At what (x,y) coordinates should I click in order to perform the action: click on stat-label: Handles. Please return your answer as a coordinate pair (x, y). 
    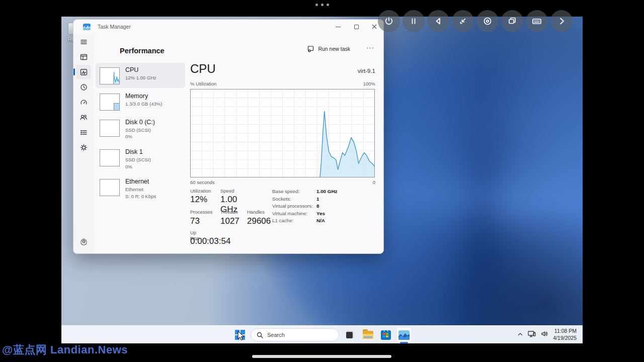
    Looking at the image, I should click on (256, 212).